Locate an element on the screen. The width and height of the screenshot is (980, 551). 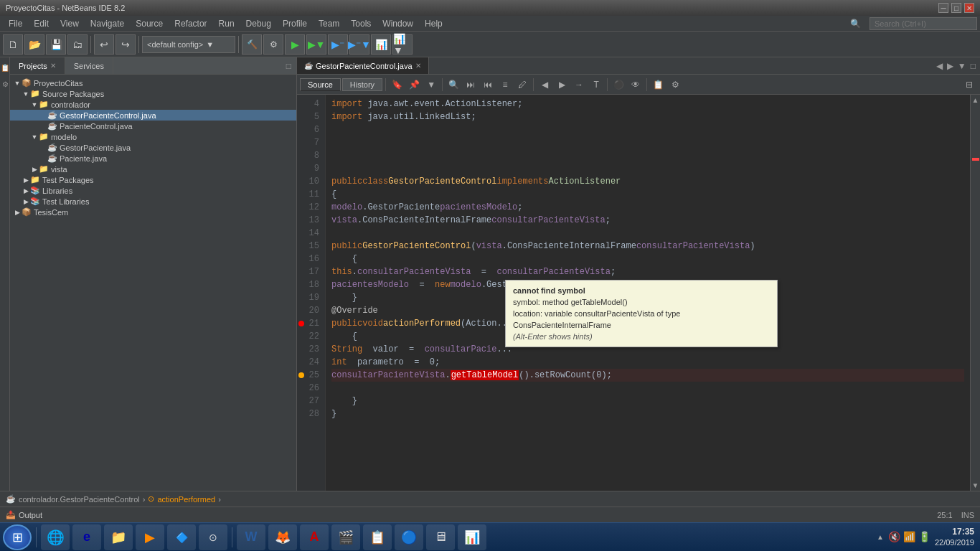
menu-help: Help is located at coordinates (433, 24).